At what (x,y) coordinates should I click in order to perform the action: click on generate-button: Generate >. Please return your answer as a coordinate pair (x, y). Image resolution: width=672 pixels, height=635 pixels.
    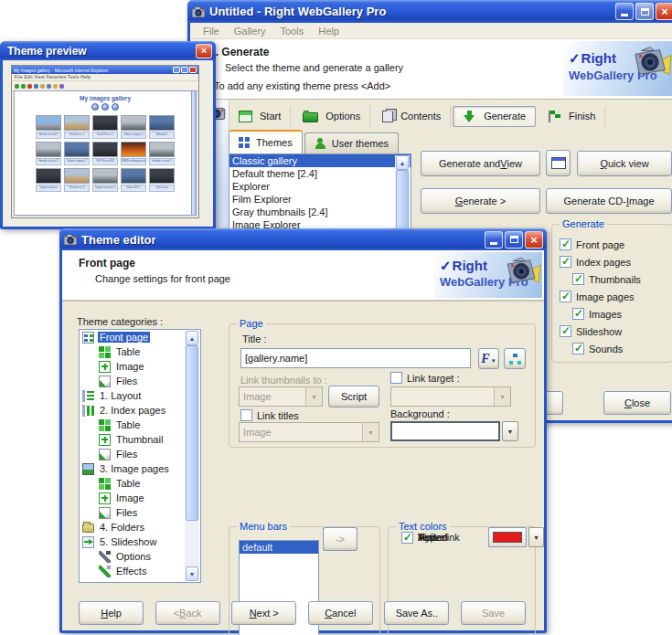
    Looking at the image, I should click on (481, 201).